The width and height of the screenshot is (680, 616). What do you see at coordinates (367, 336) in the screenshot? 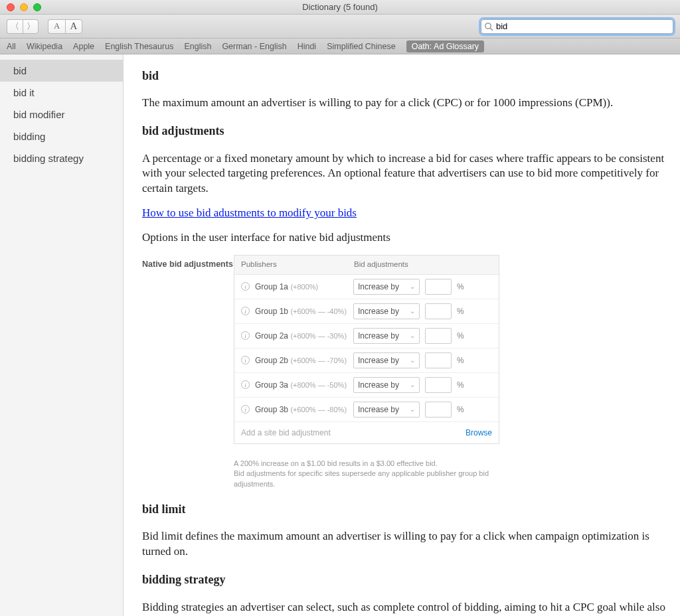
I see `table-row: iGroup 2a (+800% — -30%)Increase by⌄%` at bounding box center [367, 336].